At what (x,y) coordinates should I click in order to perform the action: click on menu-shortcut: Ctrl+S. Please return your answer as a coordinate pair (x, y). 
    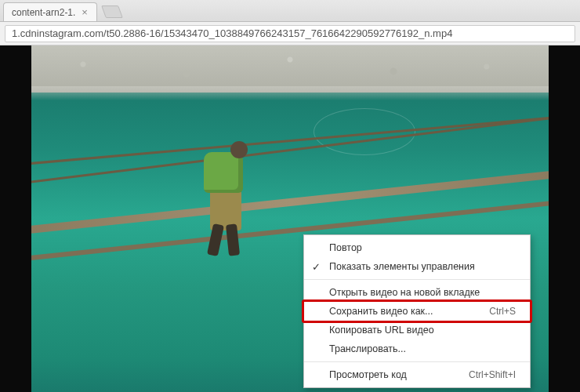
    Looking at the image, I should click on (502, 311).